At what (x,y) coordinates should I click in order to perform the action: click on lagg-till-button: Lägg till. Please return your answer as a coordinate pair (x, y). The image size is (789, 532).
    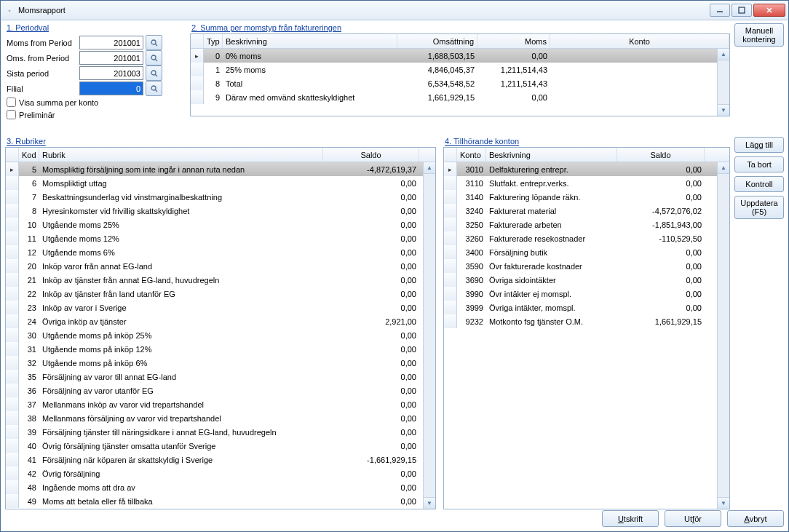
    Looking at the image, I should click on (759, 145).